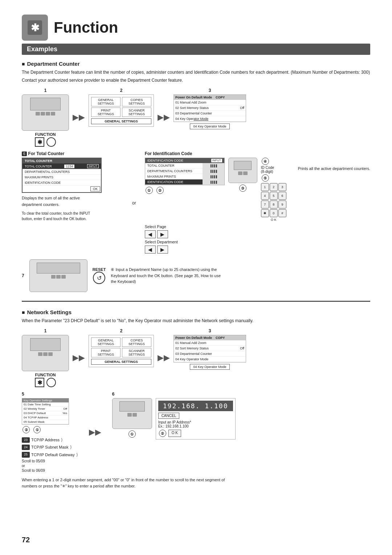  Describe the element at coordinates (334, 169) in the screenshot. I see `desc2-text: Prints all the active department counter…` at that location.